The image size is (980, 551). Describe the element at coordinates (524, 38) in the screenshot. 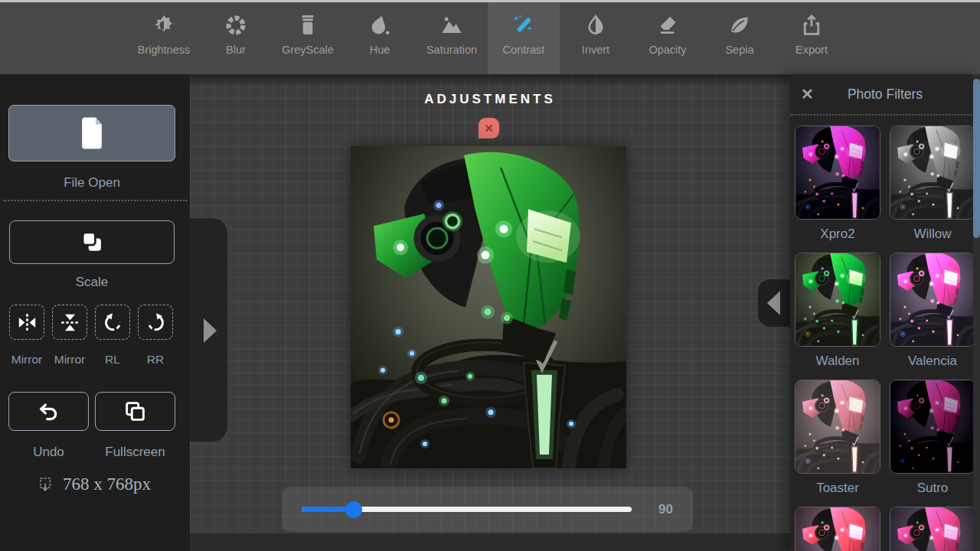

I see `toolbar-item-contrast: Contrast` at that location.